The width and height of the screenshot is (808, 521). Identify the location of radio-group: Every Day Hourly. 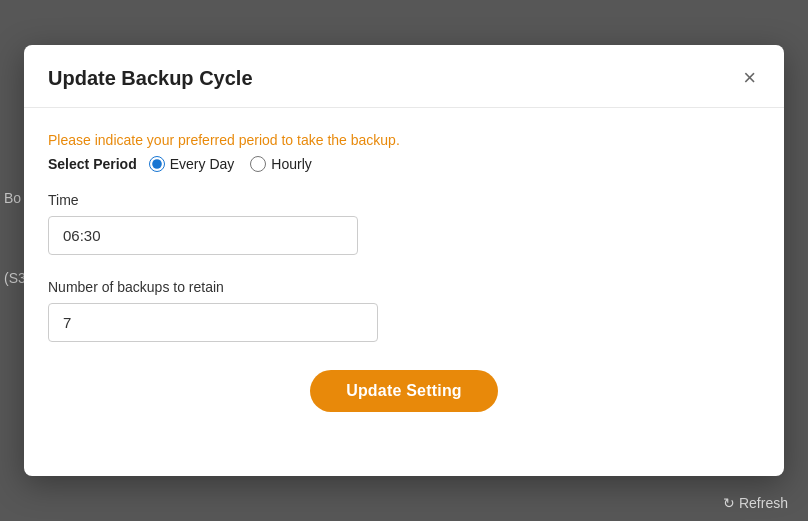
(230, 164).